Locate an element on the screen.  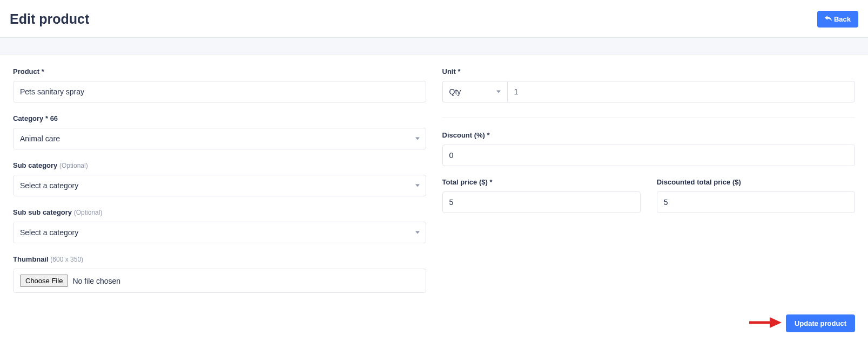
unit-quantity-input is located at coordinates (682, 92).